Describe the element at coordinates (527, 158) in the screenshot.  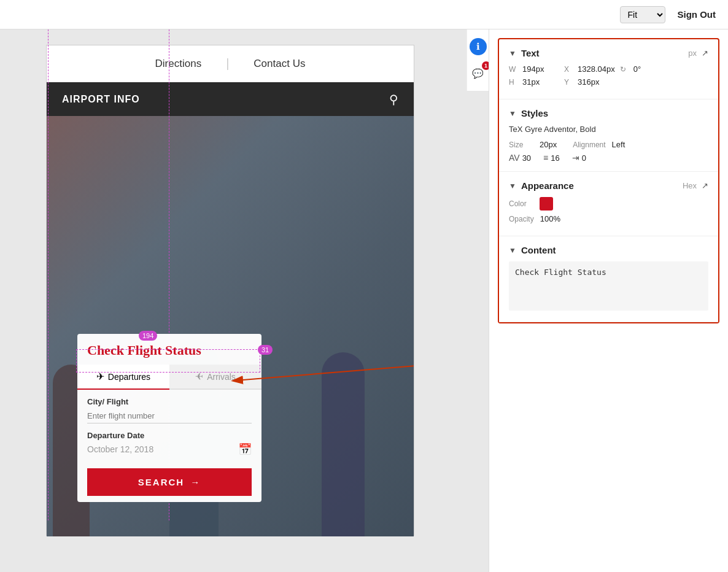
I see `av-value: 30` at that location.